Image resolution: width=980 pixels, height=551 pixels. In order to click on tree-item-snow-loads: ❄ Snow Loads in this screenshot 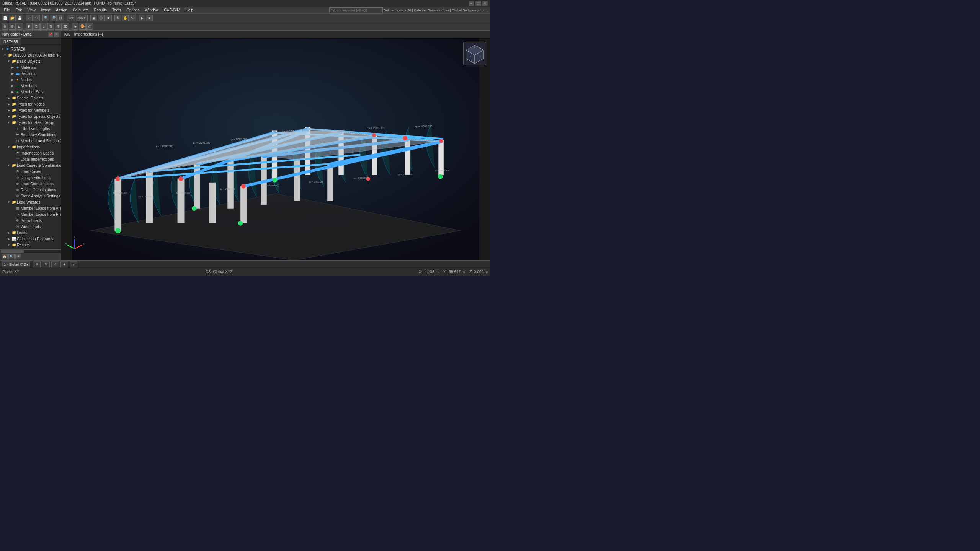, I will do `click(31, 220)`.